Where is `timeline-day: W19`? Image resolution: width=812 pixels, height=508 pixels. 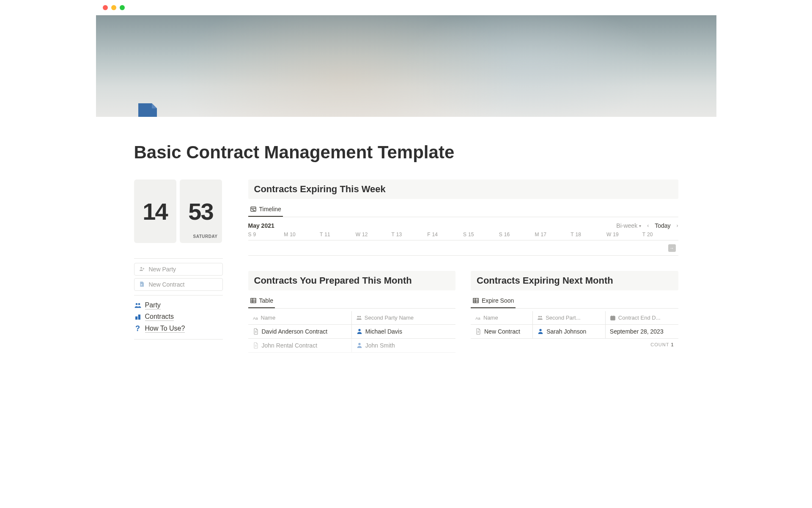 timeline-day: W19 is located at coordinates (624, 235).